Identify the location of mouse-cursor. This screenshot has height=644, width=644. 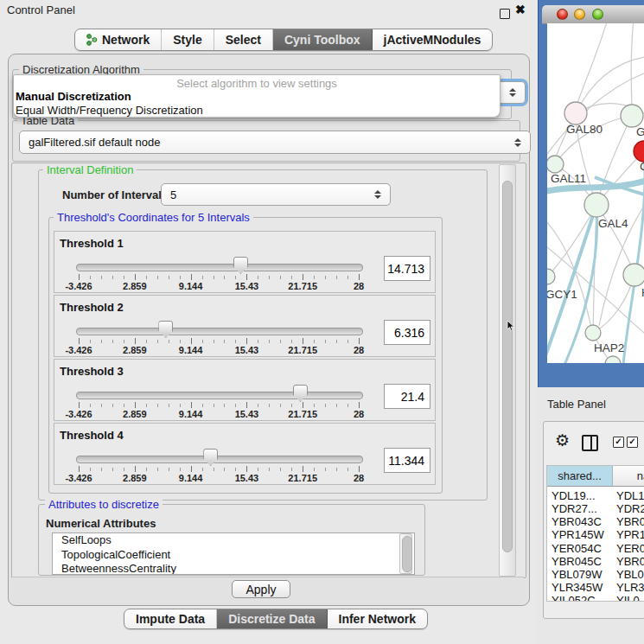
(511, 327).